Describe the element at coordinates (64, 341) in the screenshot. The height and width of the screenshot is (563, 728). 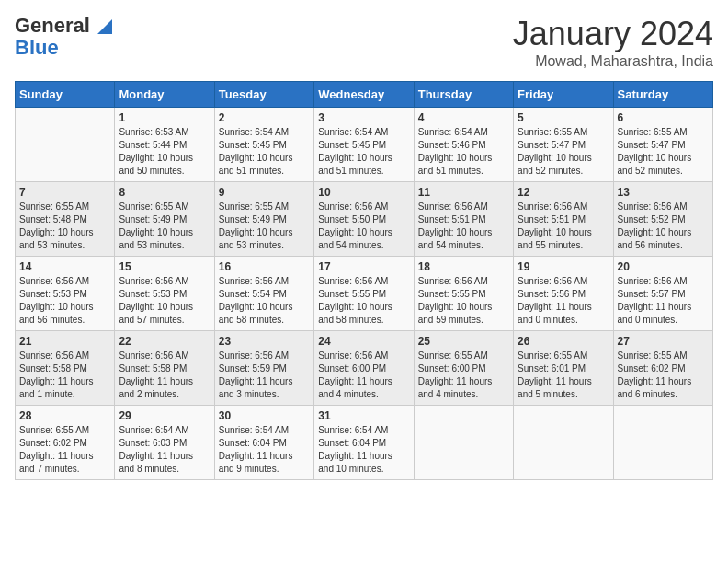
I see `day-number: 21` at that location.